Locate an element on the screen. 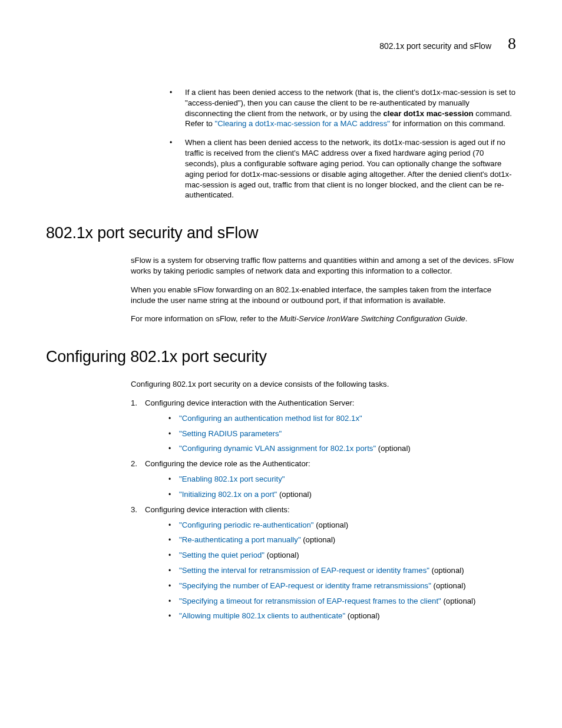  list-item: •"Setting RADIUS parameters" is located at coordinates (342, 434).